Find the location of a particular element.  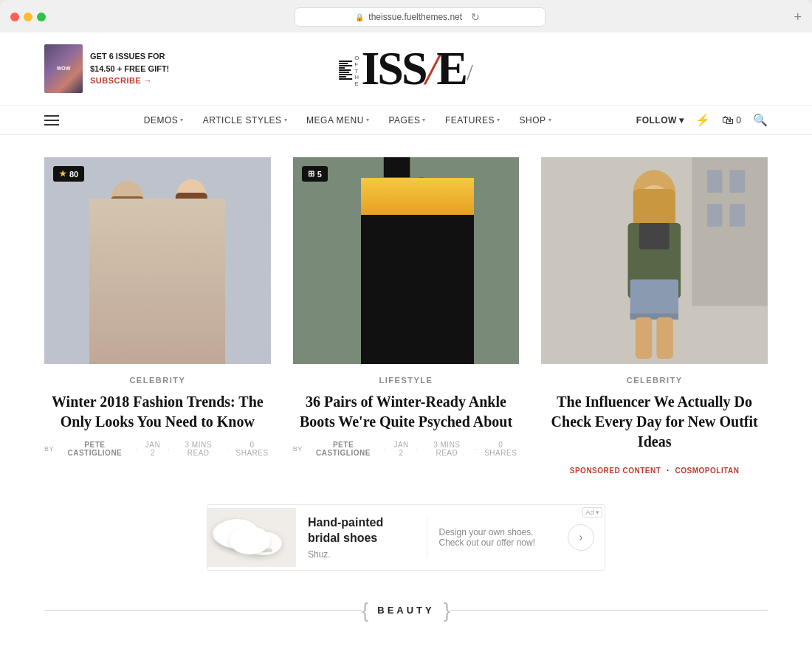

refresh-button: ↻ is located at coordinates (475, 17).